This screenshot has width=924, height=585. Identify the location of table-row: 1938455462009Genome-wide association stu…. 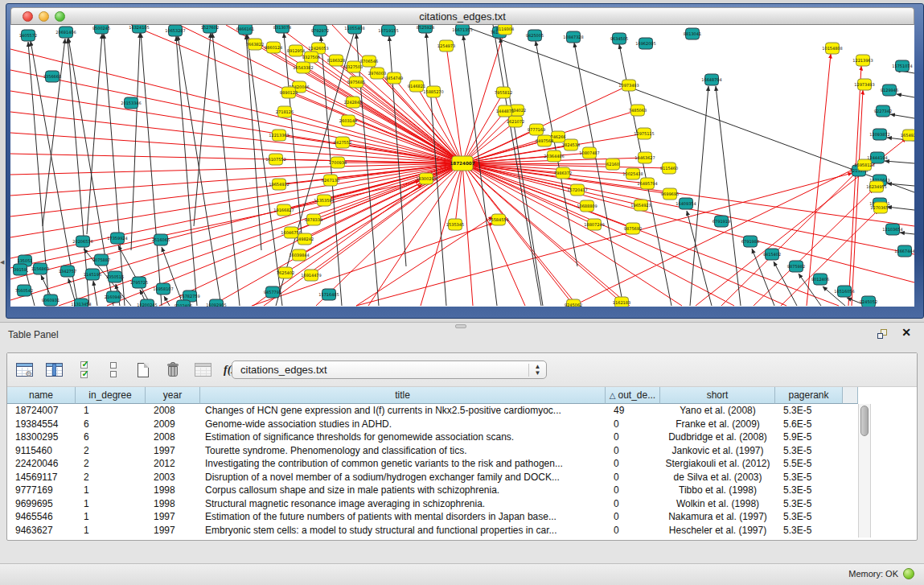
(433, 425).